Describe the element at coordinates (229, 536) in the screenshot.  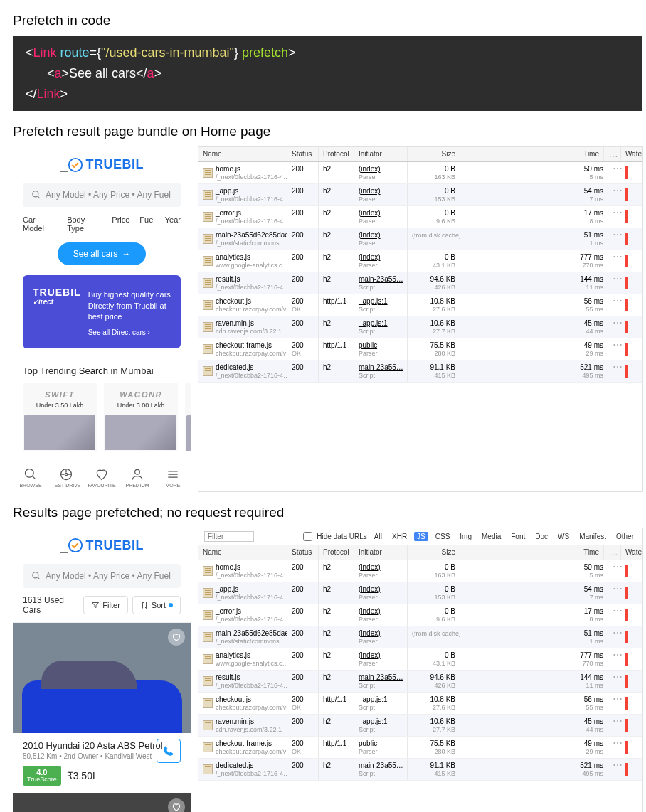
I see `filter-input` at that location.